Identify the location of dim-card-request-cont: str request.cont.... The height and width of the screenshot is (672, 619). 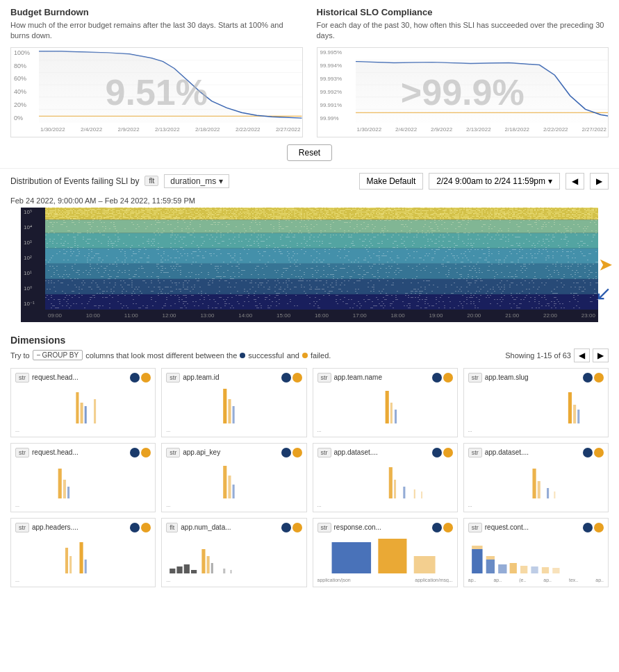
(536, 553).